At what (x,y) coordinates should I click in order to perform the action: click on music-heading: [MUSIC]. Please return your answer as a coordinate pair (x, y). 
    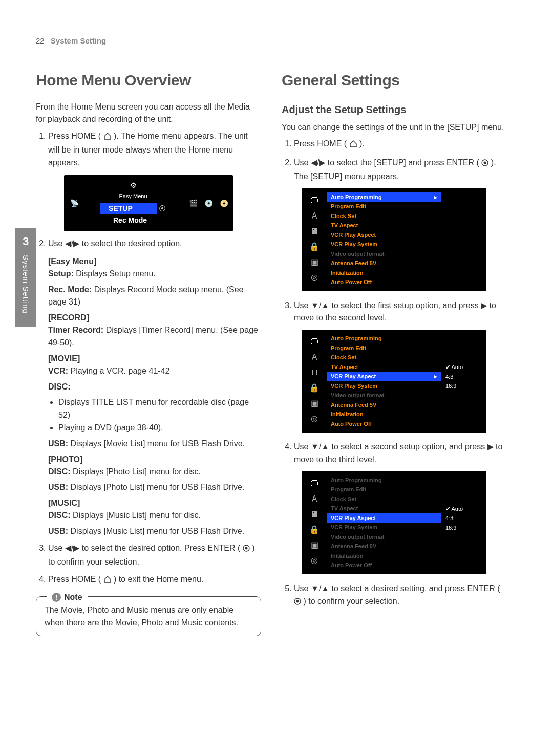
    Looking at the image, I should click on (155, 503).